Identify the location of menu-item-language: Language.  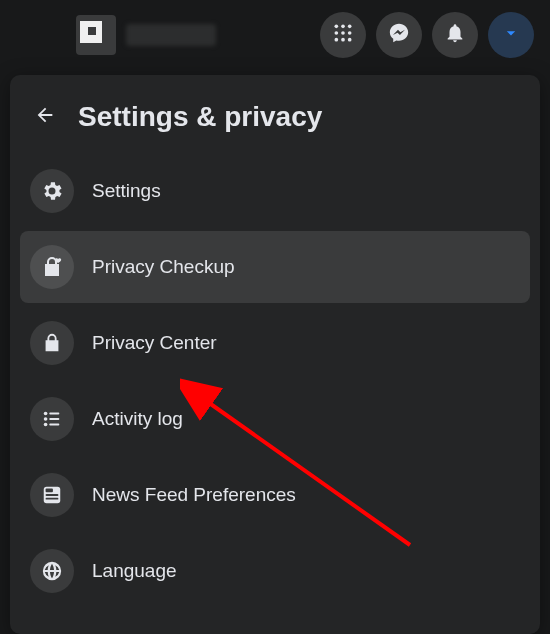
(275, 571).